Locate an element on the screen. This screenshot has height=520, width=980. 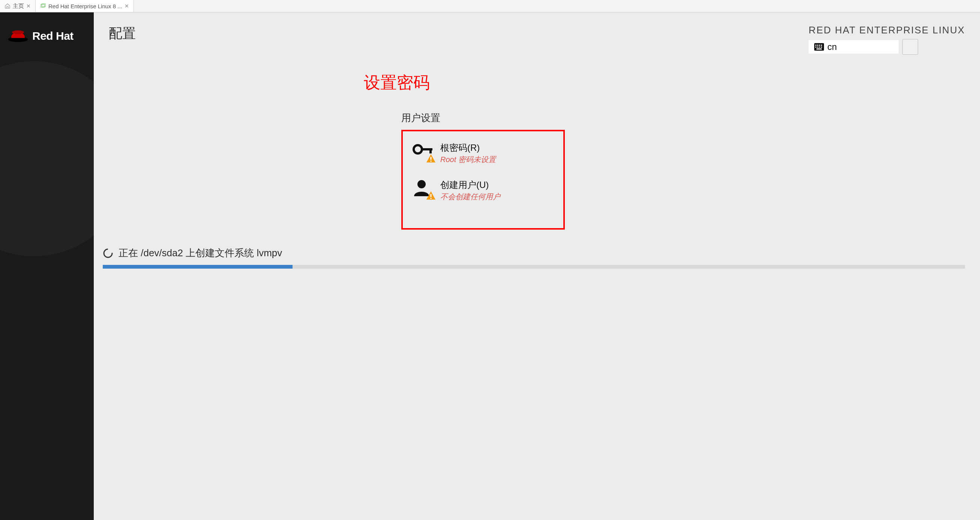
tab-vm-label: Red Hat Enterprise Linux 8 ... is located at coordinates (85, 6).